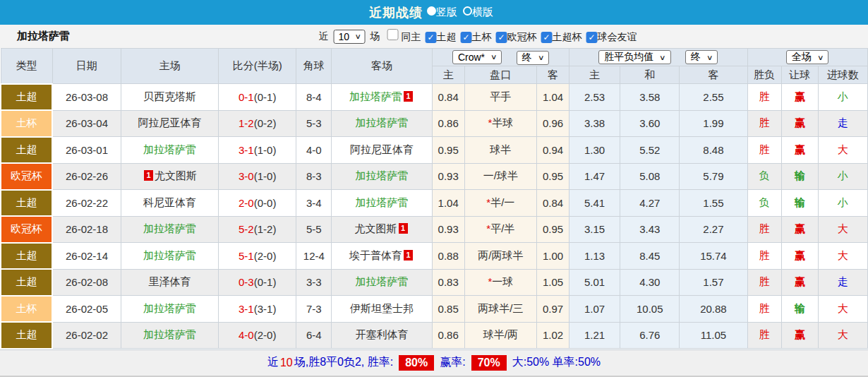  Describe the element at coordinates (500, 58) in the screenshot. I see `odds-company-header: Crow* ∨ 终 ∨` at that location.